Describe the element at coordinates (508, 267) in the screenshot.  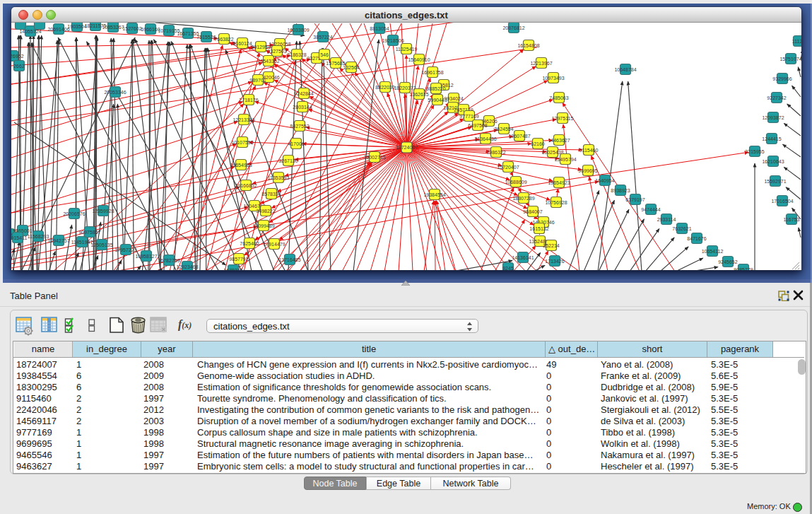
I see `svg-text: 9245` at that location.